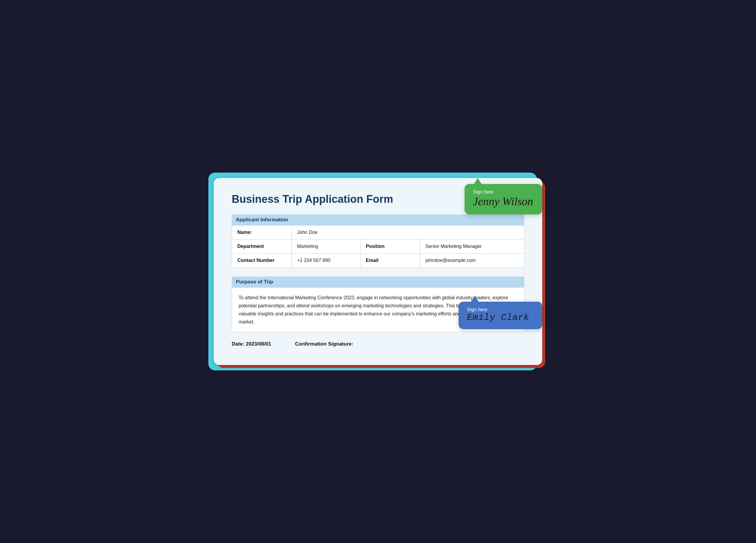 This screenshot has width=756, height=543. I want to click on contact-label: Contact Number, so click(262, 260).